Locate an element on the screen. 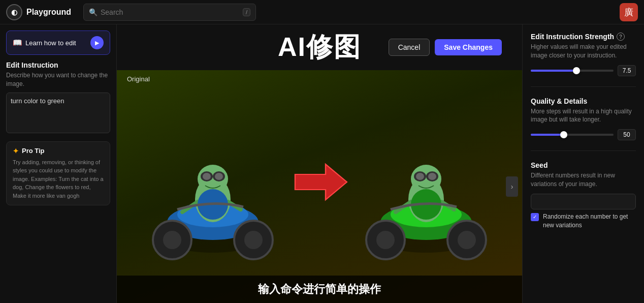  topnav: ◐ Playground 🔍 / 廣 is located at coordinates (322, 12).